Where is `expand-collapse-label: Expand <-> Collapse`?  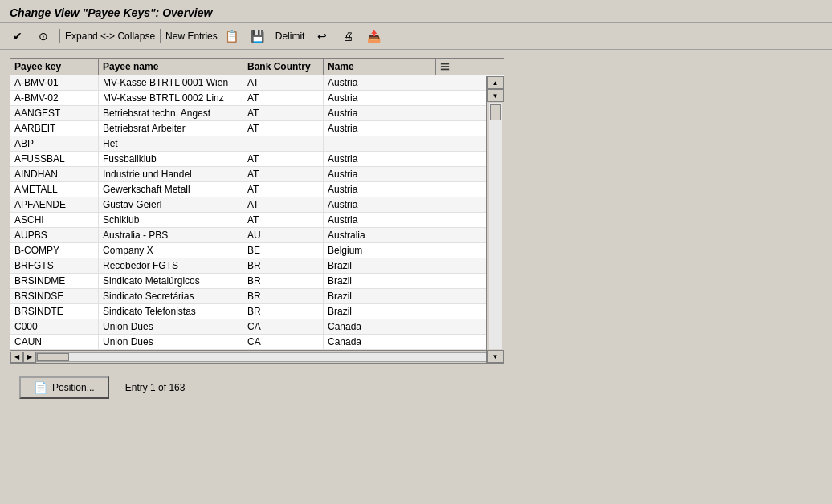
expand-collapse-label: Expand <-> Collapse is located at coordinates (110, 36).